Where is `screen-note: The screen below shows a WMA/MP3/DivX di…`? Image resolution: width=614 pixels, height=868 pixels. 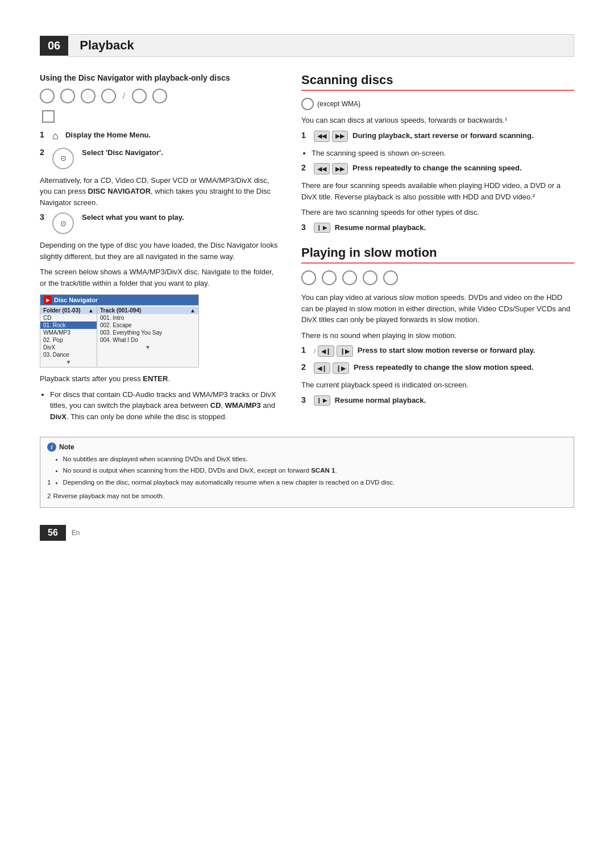 screen-note: The screen below shows a WMA/MP3/DivX di… is located at coordinates (159, 277).